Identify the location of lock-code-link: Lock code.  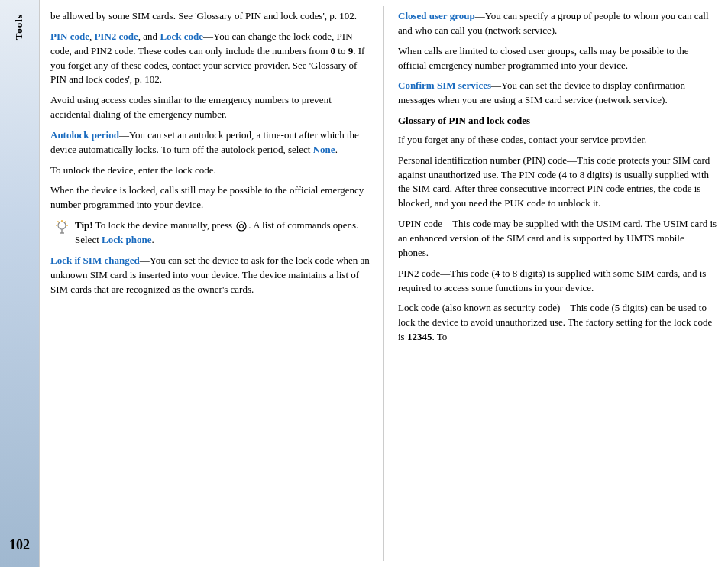
(182, 37).